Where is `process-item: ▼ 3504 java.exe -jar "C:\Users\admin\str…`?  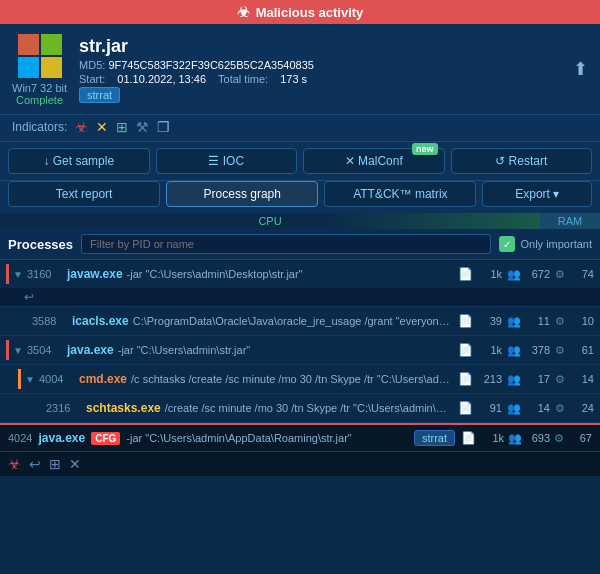
process-item: ▼ 3504 java.exe -jar "C:\Users\admin\str… is located at coordinates (300, 350).